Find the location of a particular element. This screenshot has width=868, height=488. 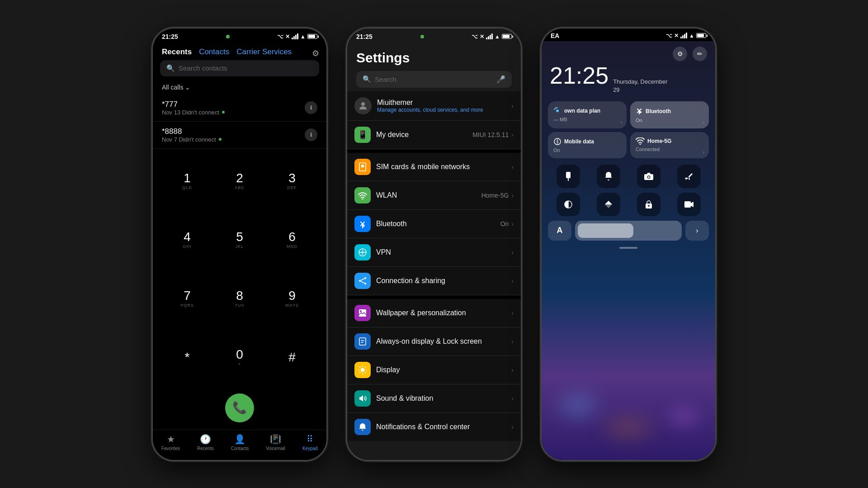

cc-date-line2: 29 is located at coordinates (616, 90).